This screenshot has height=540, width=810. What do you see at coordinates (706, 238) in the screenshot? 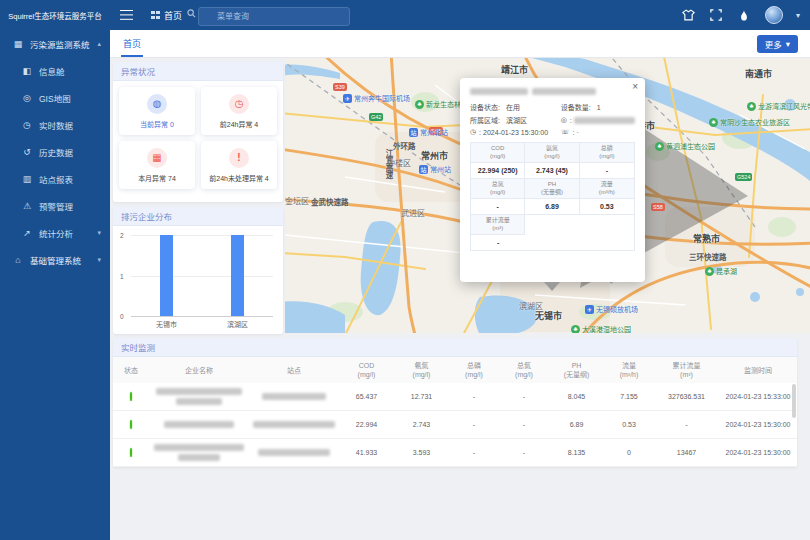
I see `map-city-label: 常熟市` at bounding box center [706, 238].